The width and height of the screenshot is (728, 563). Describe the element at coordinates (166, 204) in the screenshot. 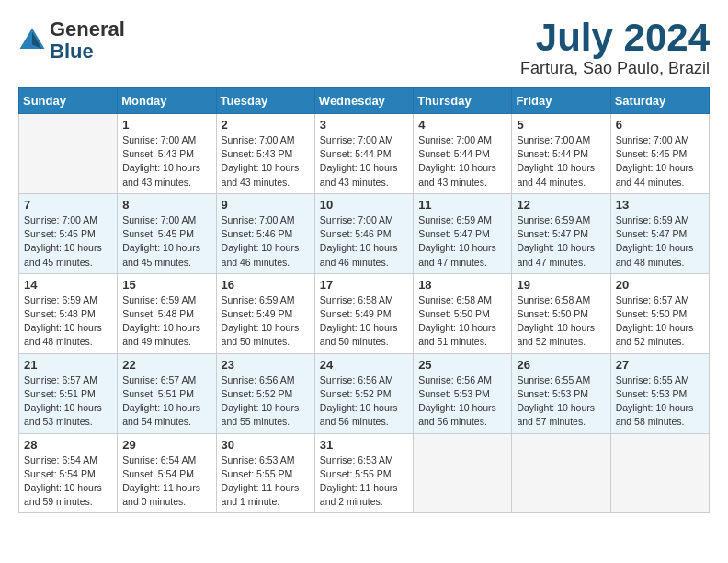

I see `day-number: 8` at that location.